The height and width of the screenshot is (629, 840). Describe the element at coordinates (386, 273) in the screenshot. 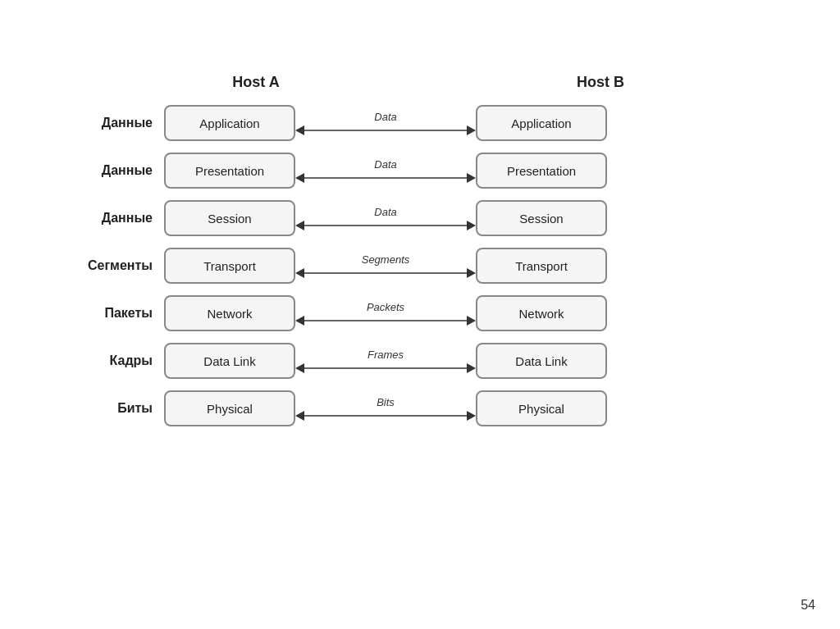

I see `double-arrow-transport` at that location.